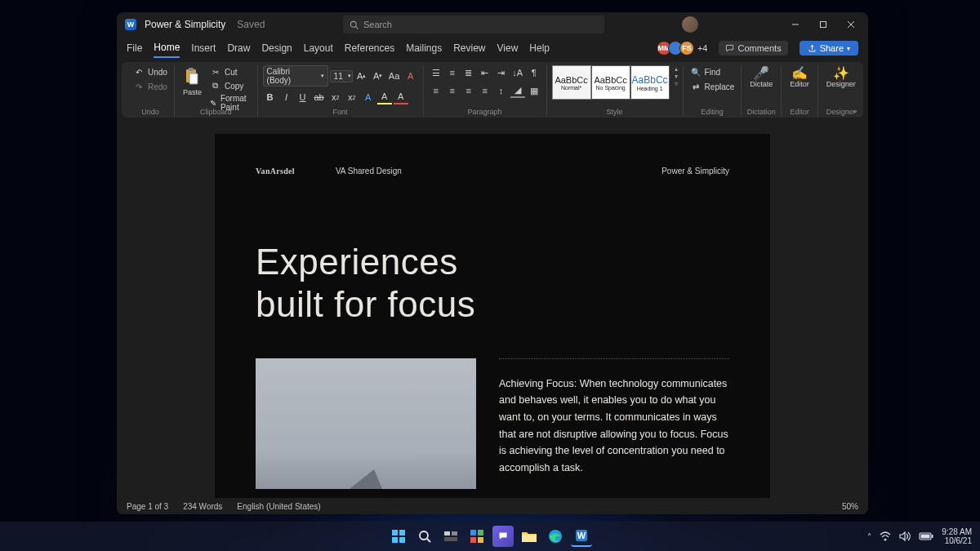 Image resolution: width=980 pixels, height=551 pixels. I want to click on redo-button: ↷Redo, so click(150, 87).